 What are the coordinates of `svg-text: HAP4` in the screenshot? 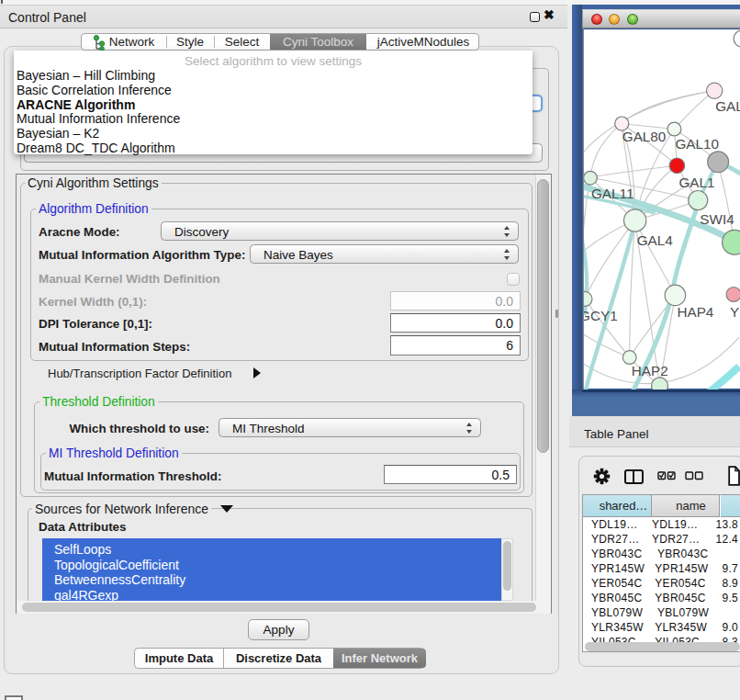 It's located at (695, 312).